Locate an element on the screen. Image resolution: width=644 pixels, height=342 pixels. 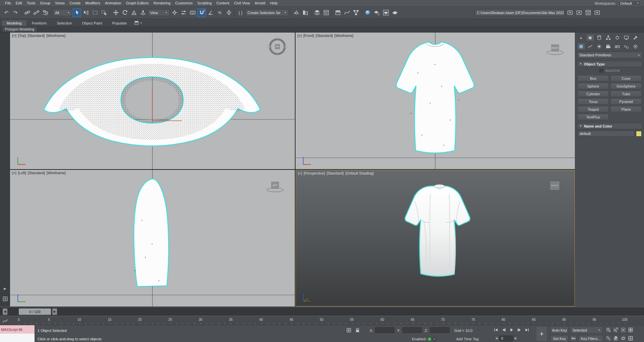
menu-item-views: Views is located at coordinates (60, 3).